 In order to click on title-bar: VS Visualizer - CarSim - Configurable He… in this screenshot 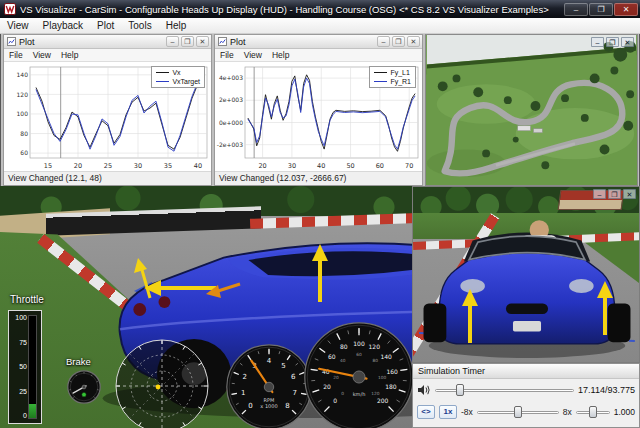, I will do `click(320, 9)`.